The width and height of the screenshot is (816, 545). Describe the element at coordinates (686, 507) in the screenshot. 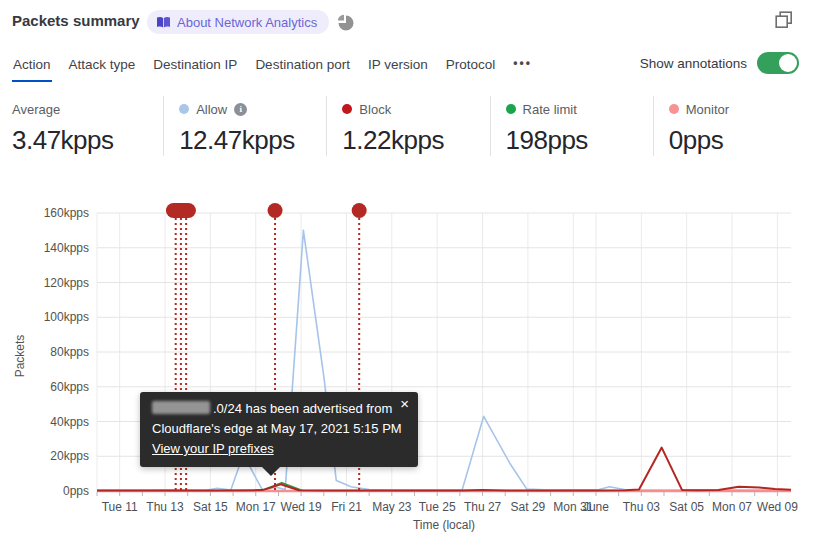

I see `x-axis-tick-label: Sat 05` at that location.